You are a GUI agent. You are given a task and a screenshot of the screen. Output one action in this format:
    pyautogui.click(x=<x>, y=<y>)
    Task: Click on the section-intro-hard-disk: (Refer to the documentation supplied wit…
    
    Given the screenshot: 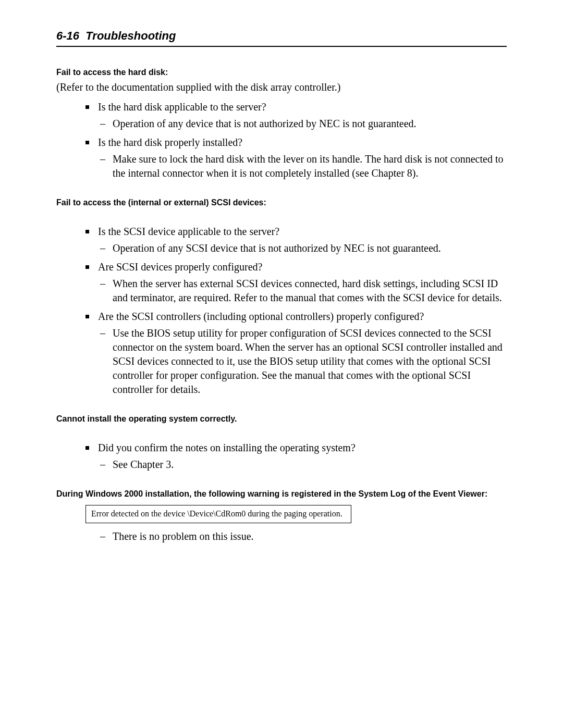 What is the action you would take?
    pyautogui.click(x=282, y=88)
    